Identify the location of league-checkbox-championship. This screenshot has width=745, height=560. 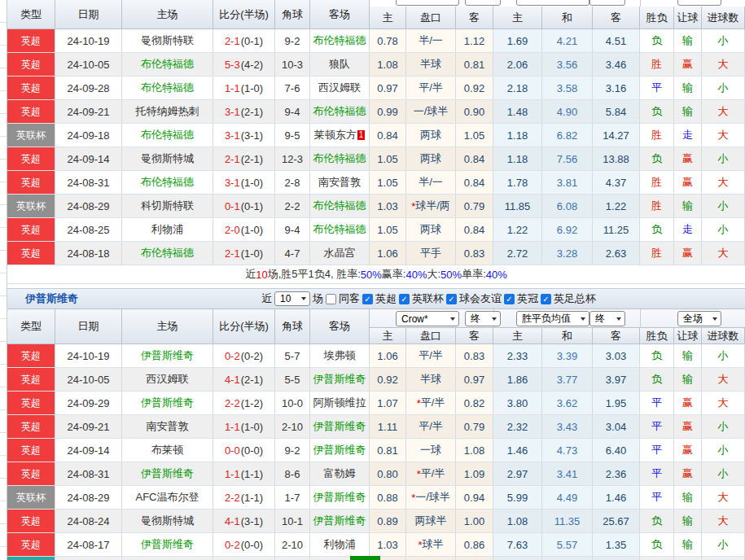
(510, 300).